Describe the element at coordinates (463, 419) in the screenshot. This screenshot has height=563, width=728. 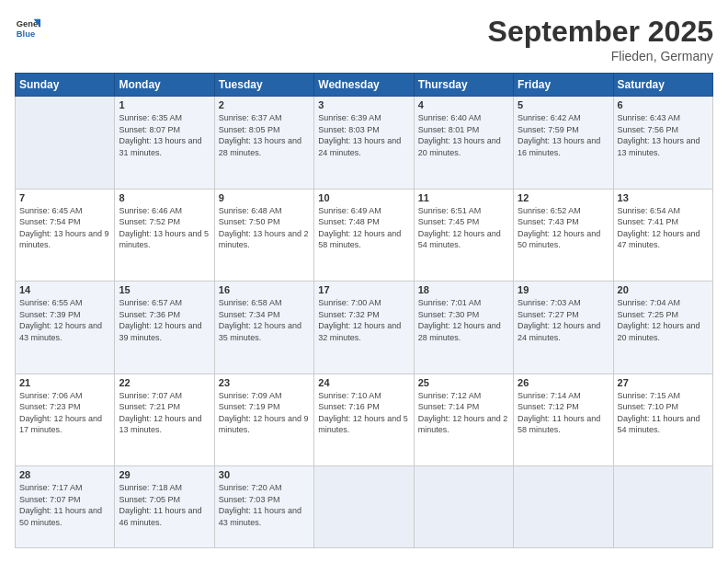
I see `table-row: 25Sunrise: 7:12 AMSunset: 7:14 PMDayligh…` at that location.